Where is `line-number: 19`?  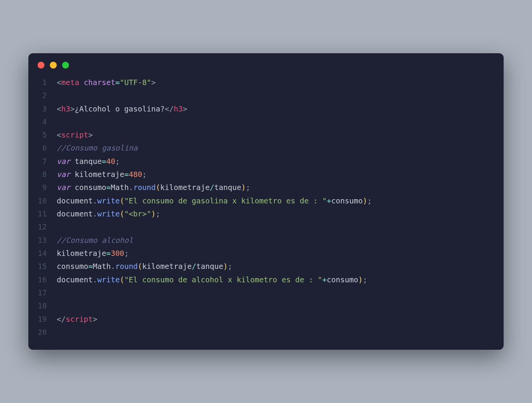
line-number: 19 is located at coordinates (47, 319).